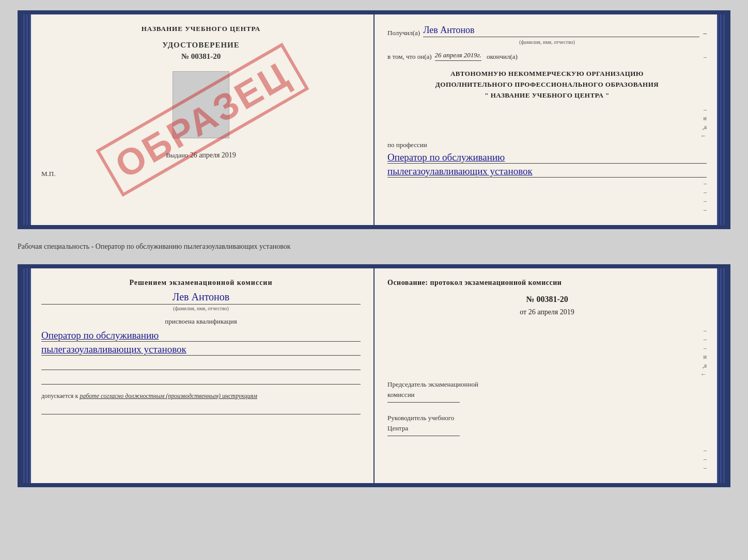 The image size is (748, 560). I want to click on right-side-dash-2: –, so click(705, 340).